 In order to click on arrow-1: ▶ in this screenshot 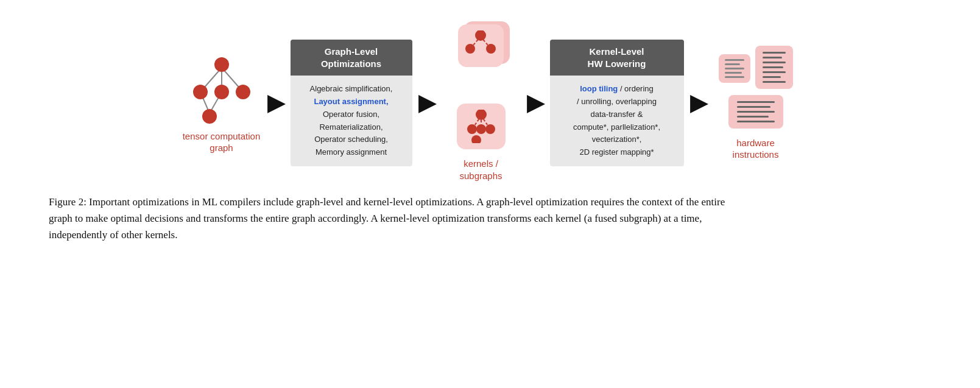, I will do `click(276, 103)`.